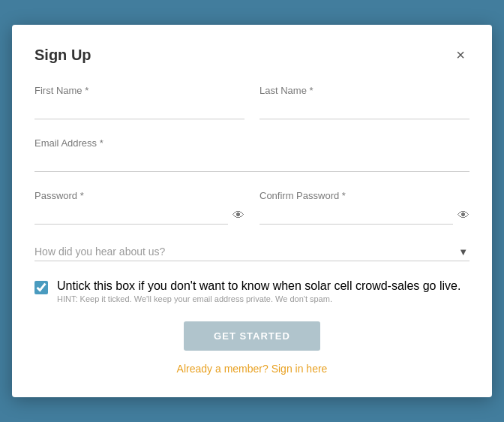 The image size is (504, 422). Describe the element at coordinates (356, 215) in the screenshot. I see `confirm-password-input` at that location.